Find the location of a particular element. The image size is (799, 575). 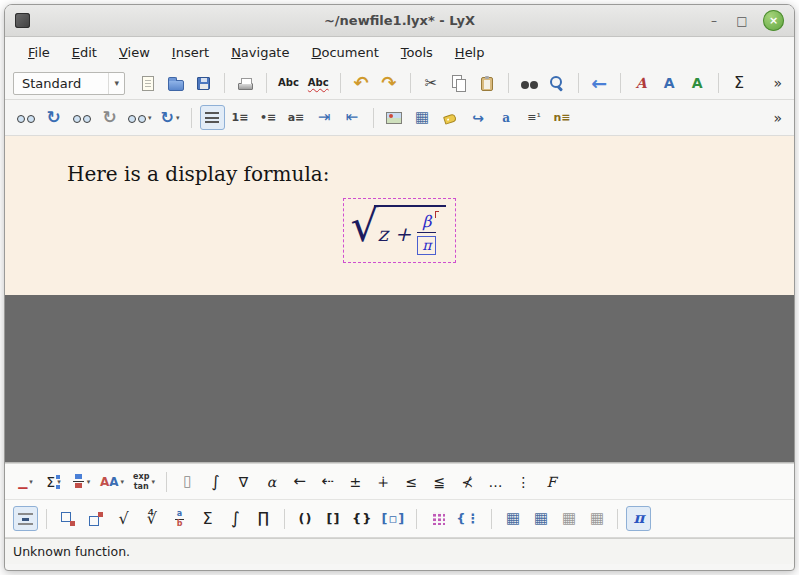

paragraph-style-selector: Standard ▾ is located at coordinates (69, 84).